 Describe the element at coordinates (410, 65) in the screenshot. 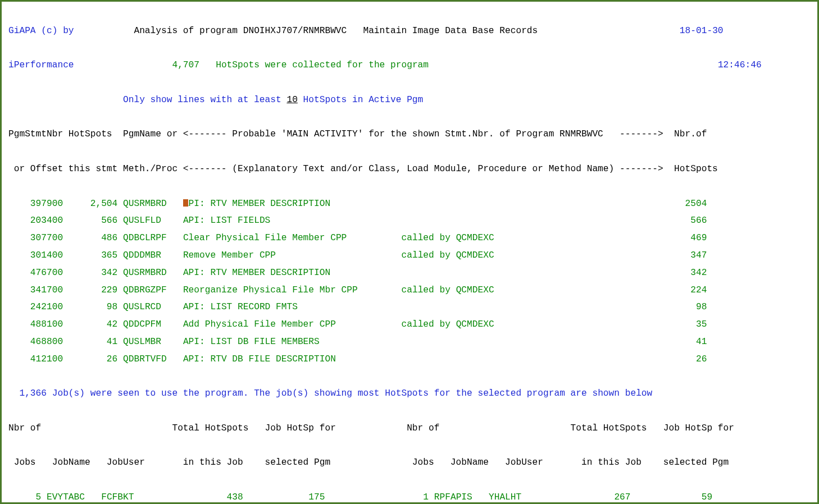

I see `header-line-2: iPerformance 4,707 HotSpots were collect…` at that location.